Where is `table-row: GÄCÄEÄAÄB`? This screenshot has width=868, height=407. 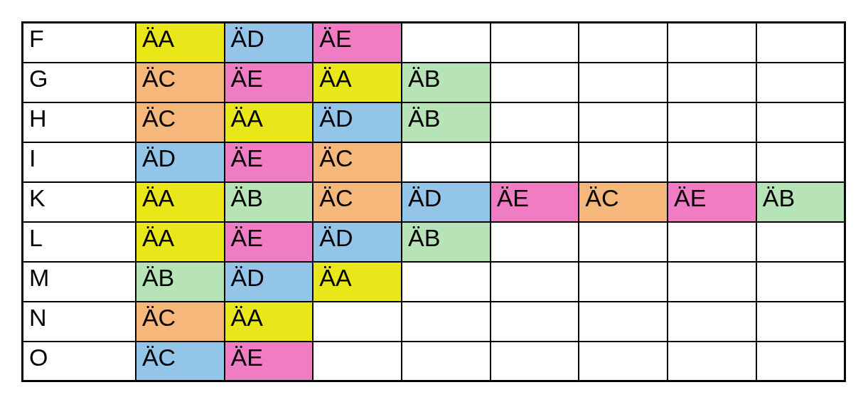
table-row: GÄCÄEÄAÄB is located at coordinates (434, 83).